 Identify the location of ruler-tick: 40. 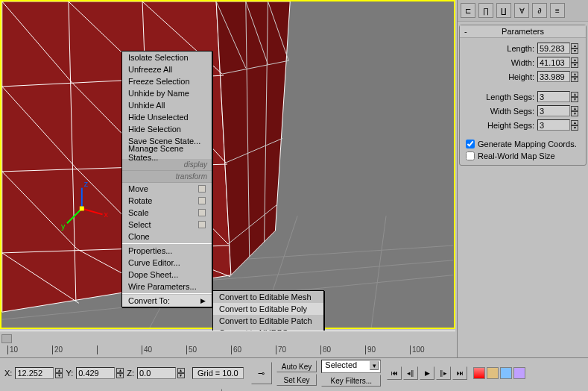
(164, 350).